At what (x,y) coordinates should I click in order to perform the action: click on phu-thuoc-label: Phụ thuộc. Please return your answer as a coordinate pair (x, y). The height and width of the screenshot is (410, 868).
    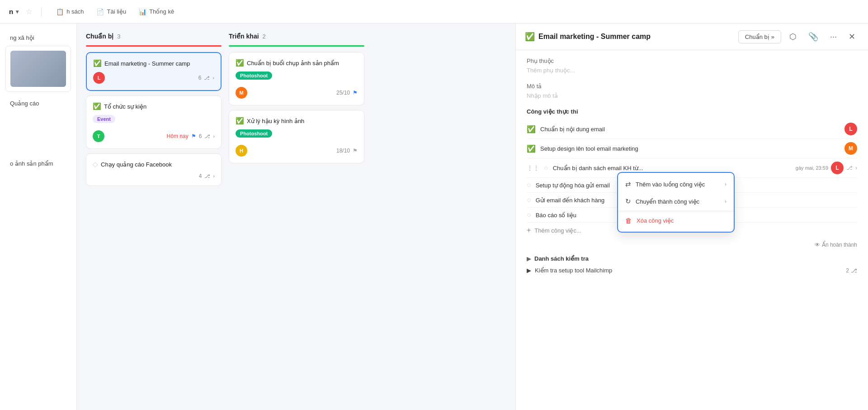
    Looking at the image, I should click on (692, 61).